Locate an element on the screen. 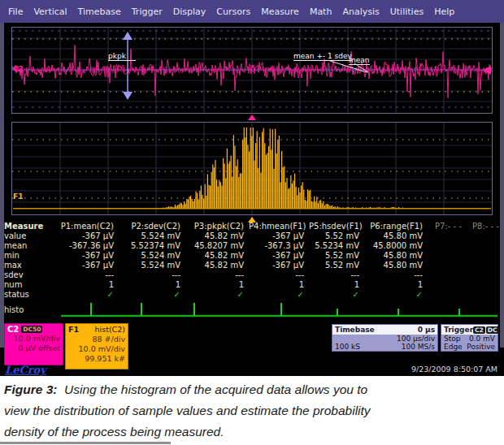  c2-offset: 0 µV offset is located at coordinates (34, 348).